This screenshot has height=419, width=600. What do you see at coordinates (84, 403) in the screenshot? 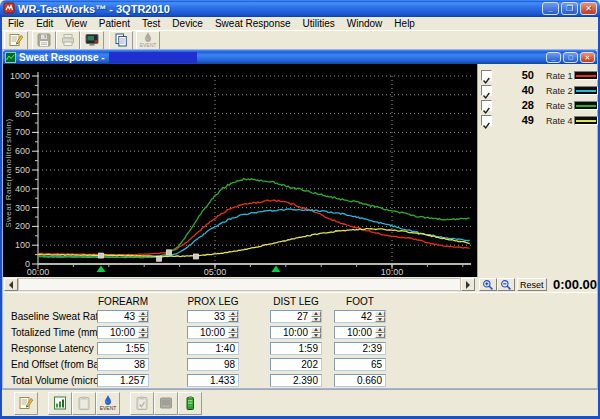
I see `clipboard-icon` at bounding box center [84, 403].